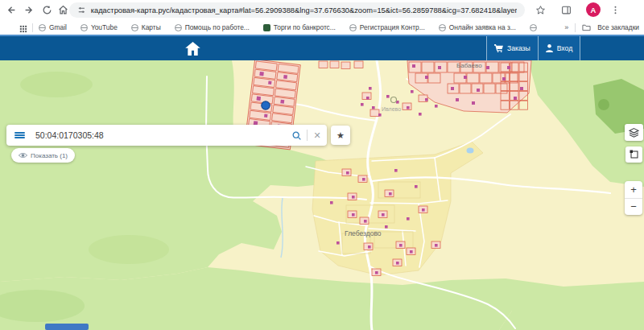 The height and width of the screenshot is (330, 644). Describe the element at coordinates (23, 155) in the screenshot. I see `eye-icon` at that location.